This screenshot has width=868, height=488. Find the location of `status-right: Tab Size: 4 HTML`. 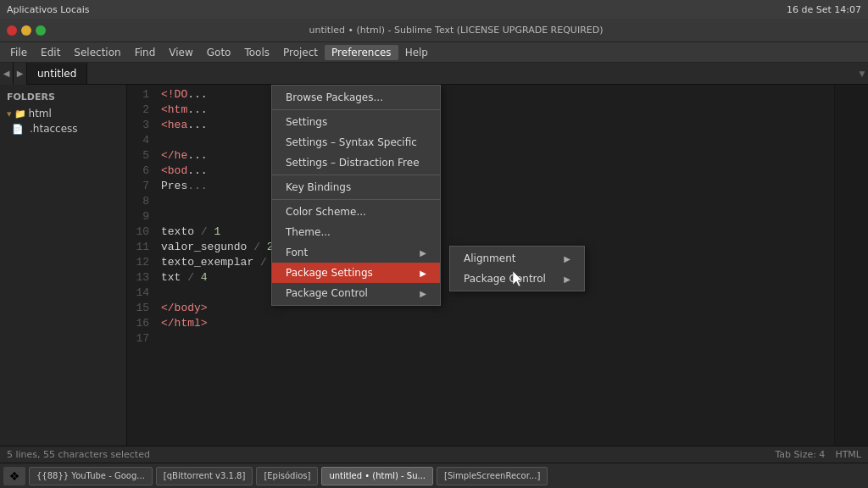

status-right: Tab Size: 4 HTML is located at coordinates (818, 454).